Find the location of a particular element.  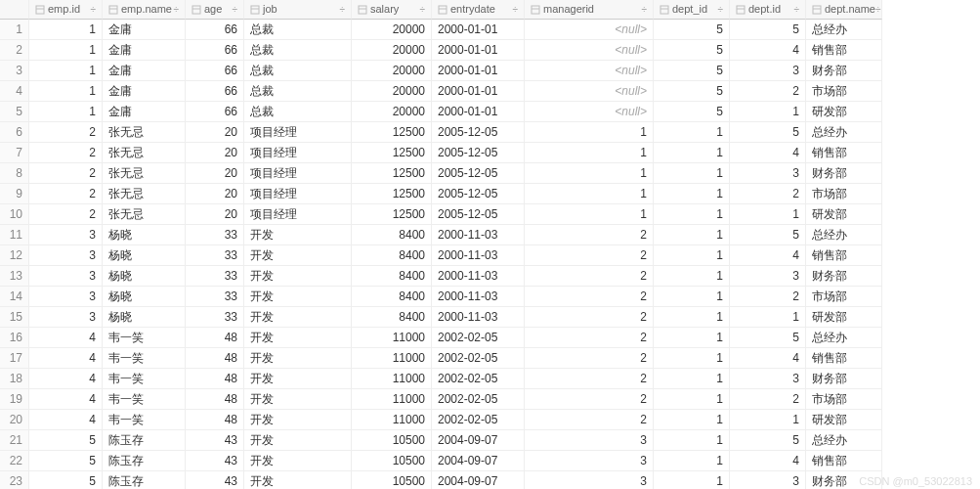

cell-rownum: 2 is located at coordinates (15, 51).